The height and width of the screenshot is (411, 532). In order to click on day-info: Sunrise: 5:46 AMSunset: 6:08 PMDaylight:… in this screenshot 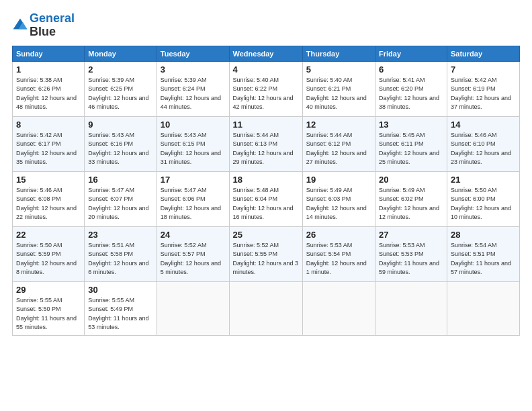, I will do `click(48, 204)`.